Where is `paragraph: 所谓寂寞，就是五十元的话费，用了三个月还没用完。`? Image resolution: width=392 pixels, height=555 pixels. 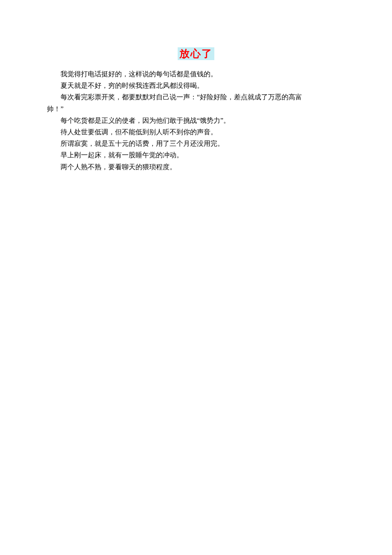 paragraph: 所谓寂寞，就是五十元的话费，用了三个月还没用完。 is located at coordinates (196, 143).